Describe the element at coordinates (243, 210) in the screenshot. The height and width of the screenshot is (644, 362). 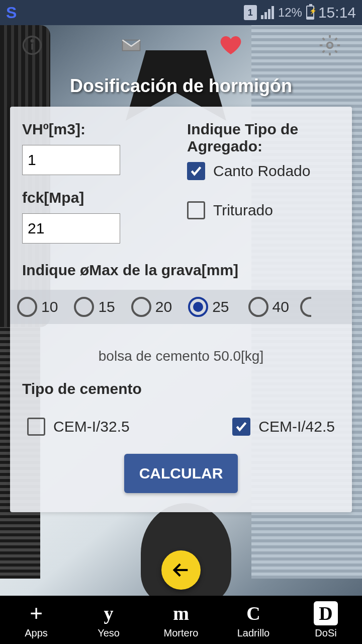
I see `triturado-label: Triturado` at that location.